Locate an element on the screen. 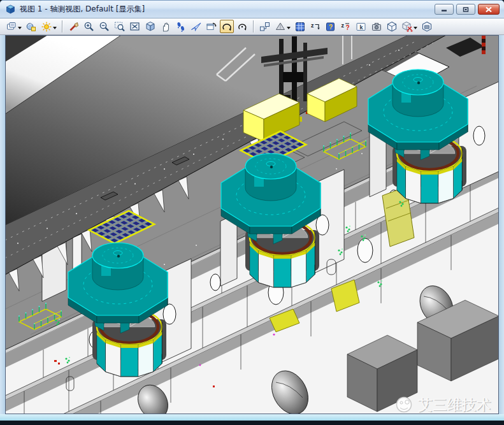 Image resolution: width=504 pixels, height=425 pixels. snapshot-icon is located at coordinates (377, 27).